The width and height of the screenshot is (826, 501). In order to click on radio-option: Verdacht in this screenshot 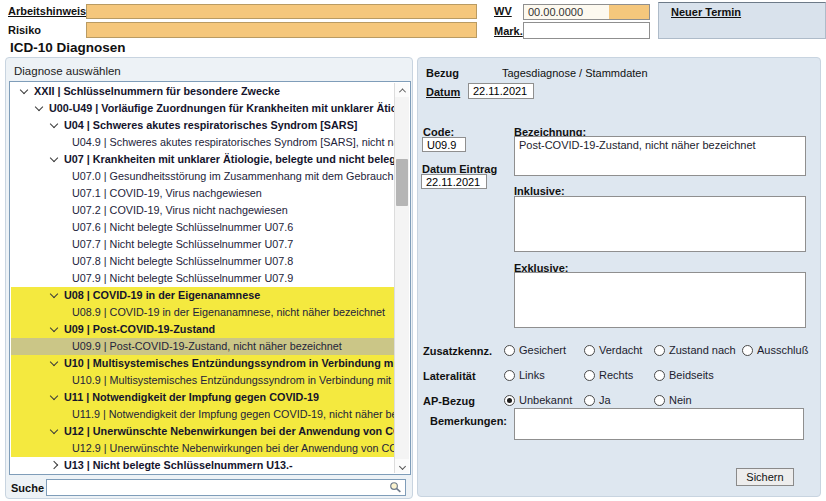, I will do `click(613, 350)`.